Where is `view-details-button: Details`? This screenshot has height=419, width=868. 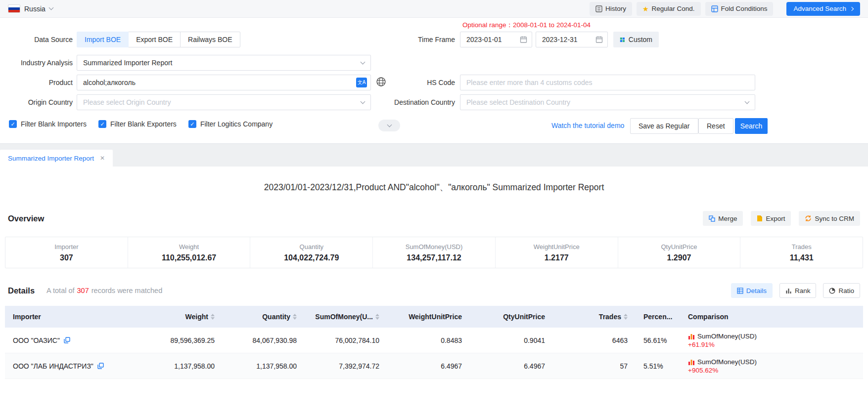
view-details-button: Details is located at coordinates (752, 291).